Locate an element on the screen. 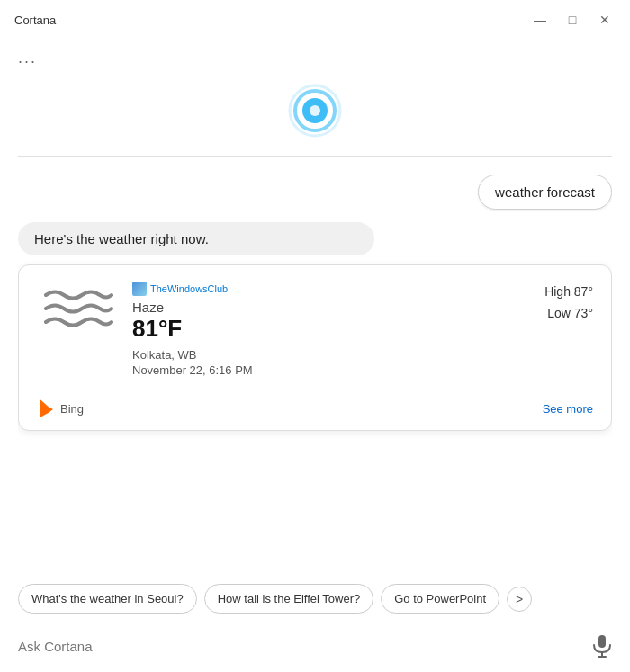 The height and width of the screenshot is (672, 630). weather-highlow: High 87° Low 73° is located at coordinates (569, 303).